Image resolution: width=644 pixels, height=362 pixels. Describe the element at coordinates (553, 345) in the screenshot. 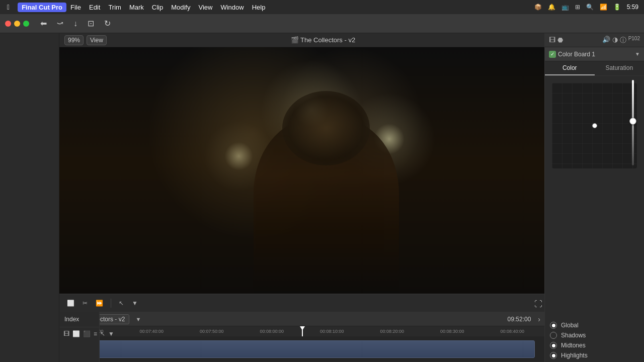

I see `radio-midtones` at that location.